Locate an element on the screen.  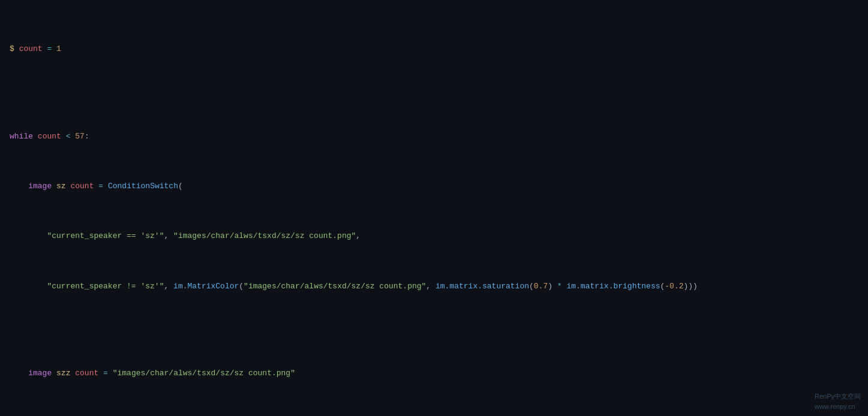
line-1: $ count = 1 is located at coordinates (434, 49).